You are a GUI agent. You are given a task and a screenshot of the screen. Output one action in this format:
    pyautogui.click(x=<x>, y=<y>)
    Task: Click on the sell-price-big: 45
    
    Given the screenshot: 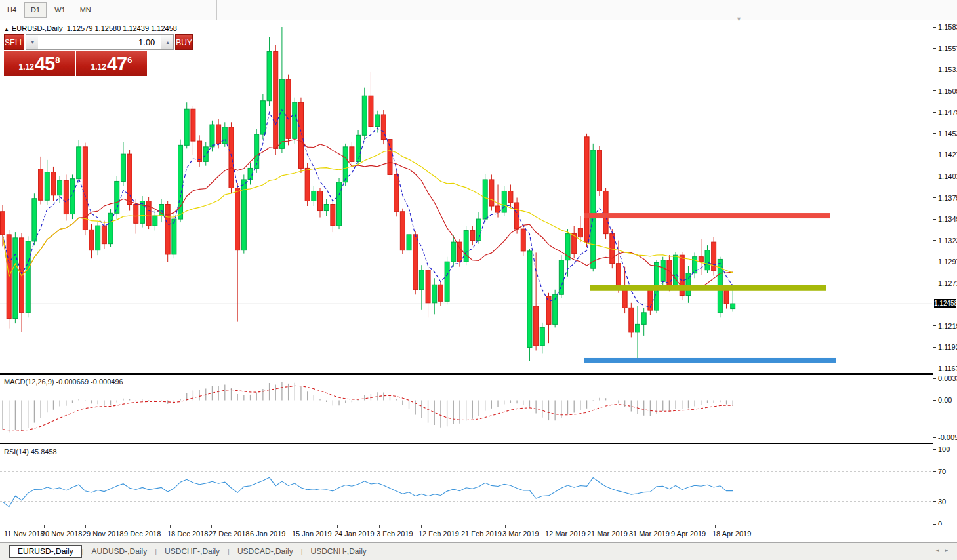 What is the action you would take?
    pyautogui.click(x=45, y=64)
    